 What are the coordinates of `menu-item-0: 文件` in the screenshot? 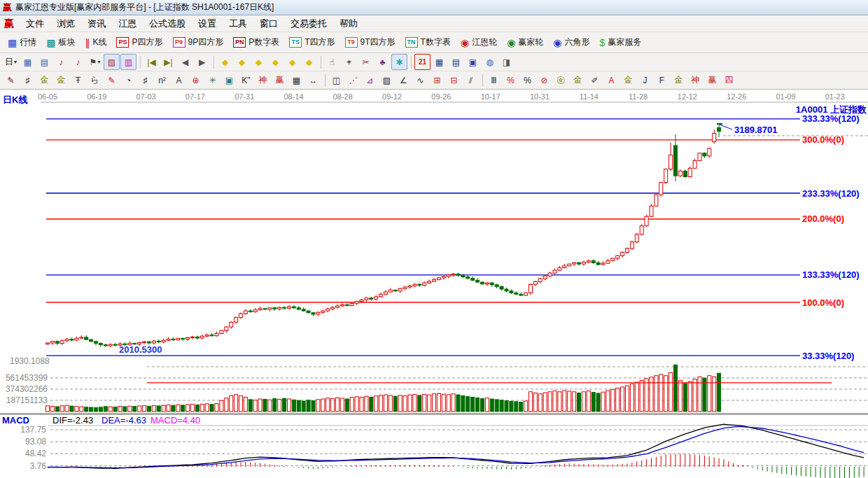 It's located at (35, 24).